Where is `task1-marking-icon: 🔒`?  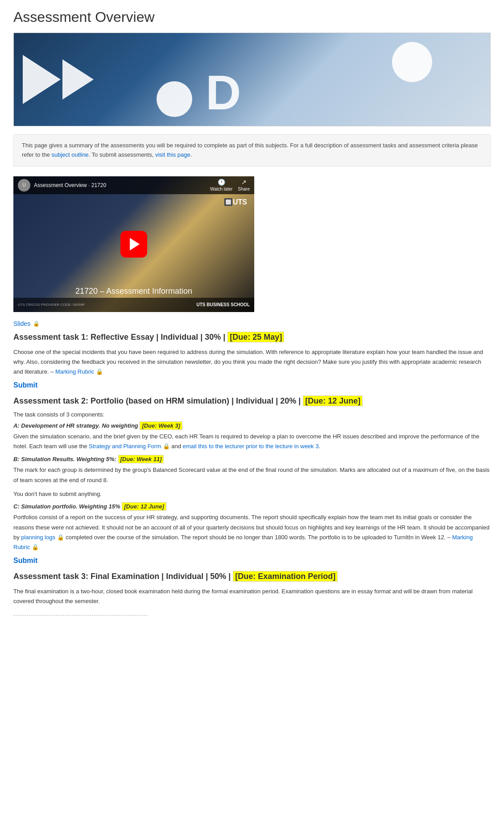 task1-marking-icon: 🔒 is located at coordinates (99, 371).